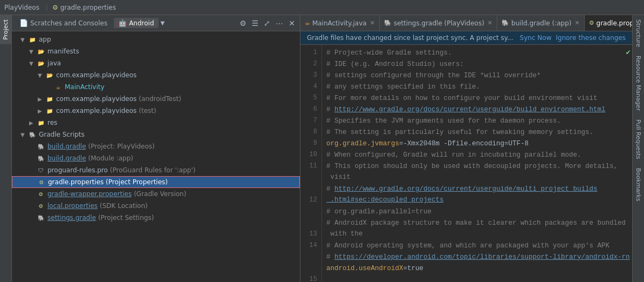  Describe the element at coordinates (307, 23) in the screenshot. I see `java-tab-icon: ☕` at that location.